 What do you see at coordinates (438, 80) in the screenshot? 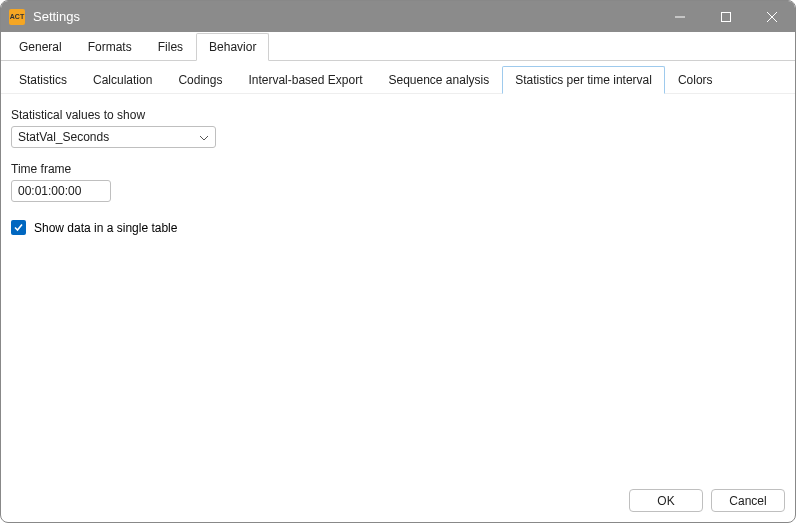
I see `subtab-sequence-analysis: Sequence analysis` at bounding box center [438, 80].